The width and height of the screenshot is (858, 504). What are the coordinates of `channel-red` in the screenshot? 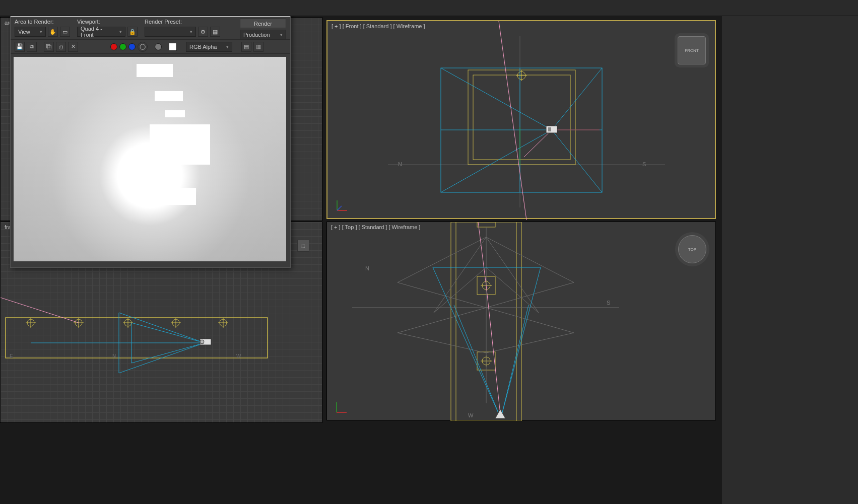 It's located at (114, 47).